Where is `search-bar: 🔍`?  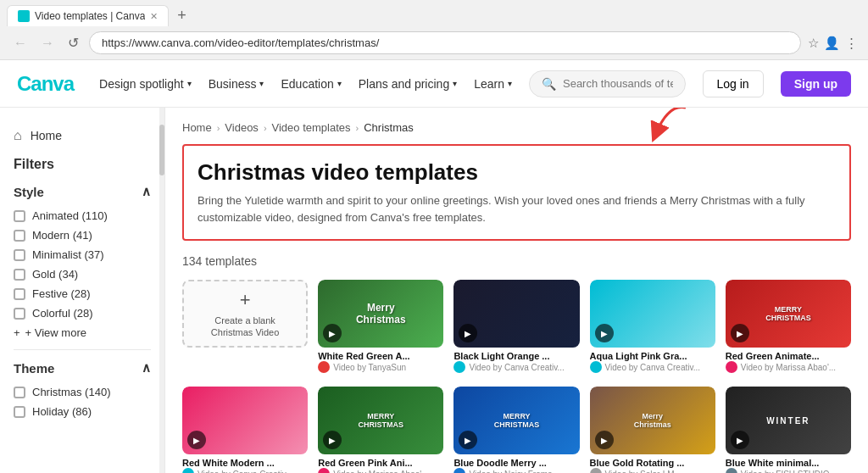 search-bar: 🔍 is located at coordinates (607, 84).